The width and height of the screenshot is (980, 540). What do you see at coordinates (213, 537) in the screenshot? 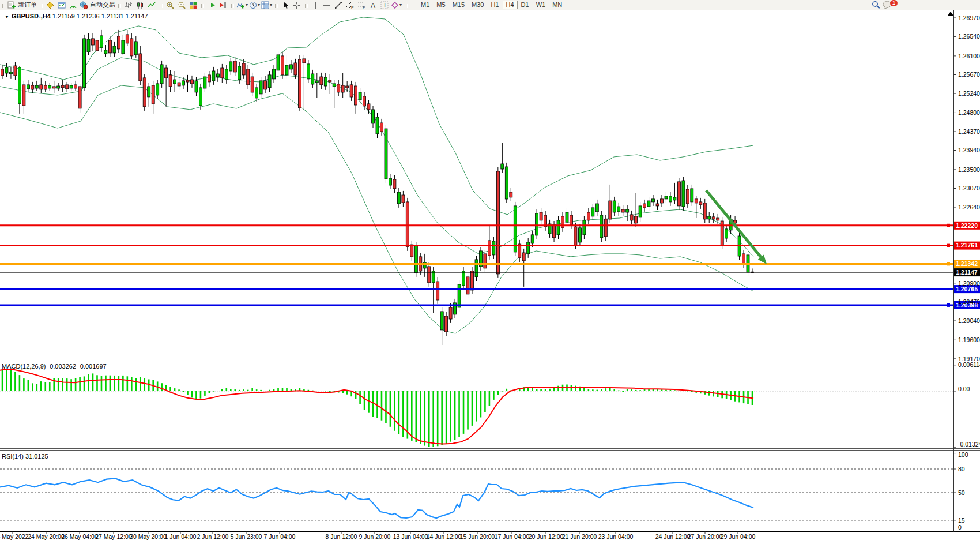
I see `svg-text: 2 Jun 12:00` at bounding box center [213, 537].